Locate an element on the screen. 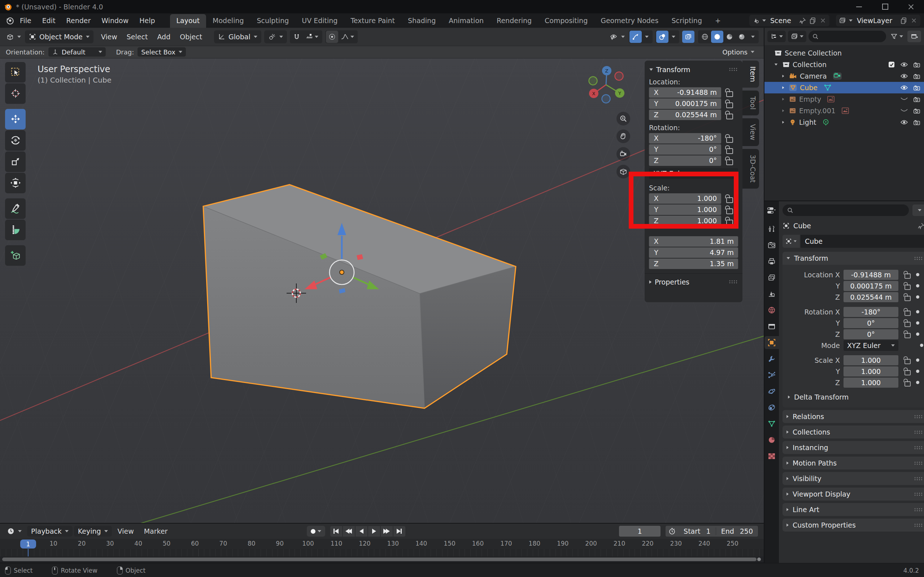 This screenshot has width=924, height=577. tool-transform is located at coordinates (15, 183).